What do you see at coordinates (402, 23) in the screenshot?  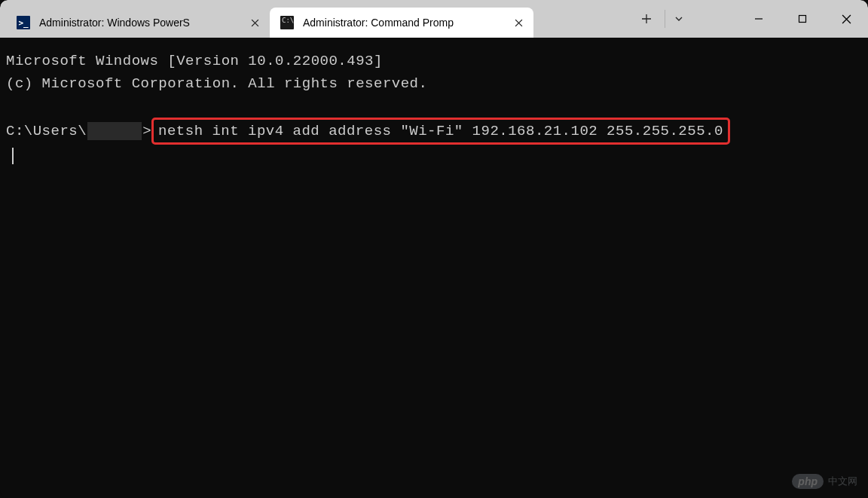 I see `tab-cmd: C:\ Administrator: Command Promp` at bounding box center [402, 23].